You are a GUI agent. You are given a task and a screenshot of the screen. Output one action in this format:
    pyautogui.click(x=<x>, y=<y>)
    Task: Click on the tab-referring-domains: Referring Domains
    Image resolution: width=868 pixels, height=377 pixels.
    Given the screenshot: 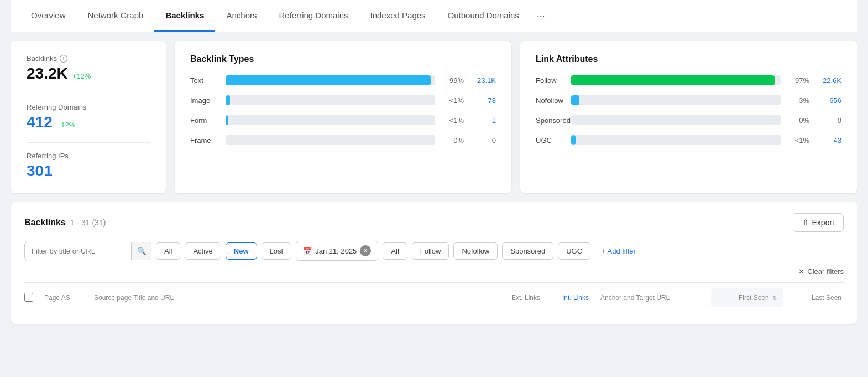 What is the action you would take?
    pyautogui.click(x=313, y=16)
    